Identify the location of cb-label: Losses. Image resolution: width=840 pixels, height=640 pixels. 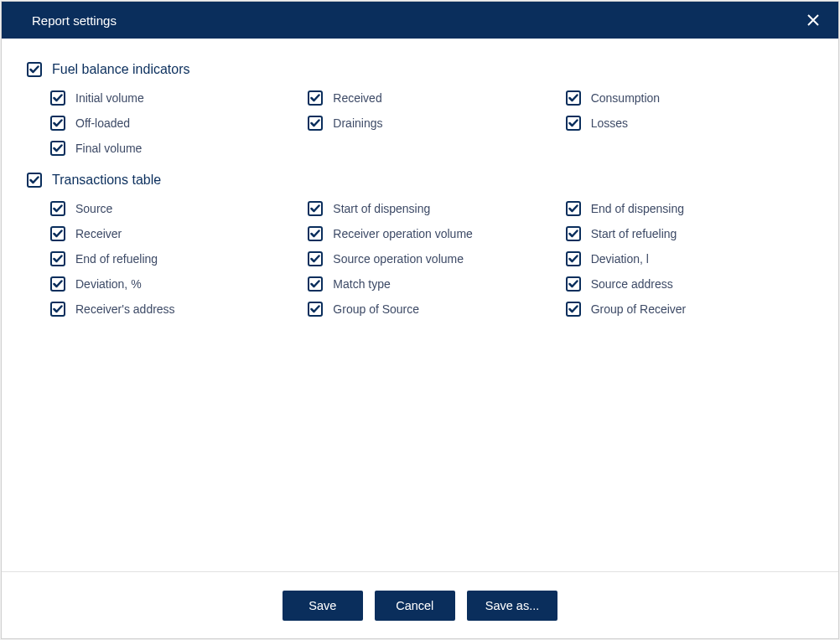
(609, 123).